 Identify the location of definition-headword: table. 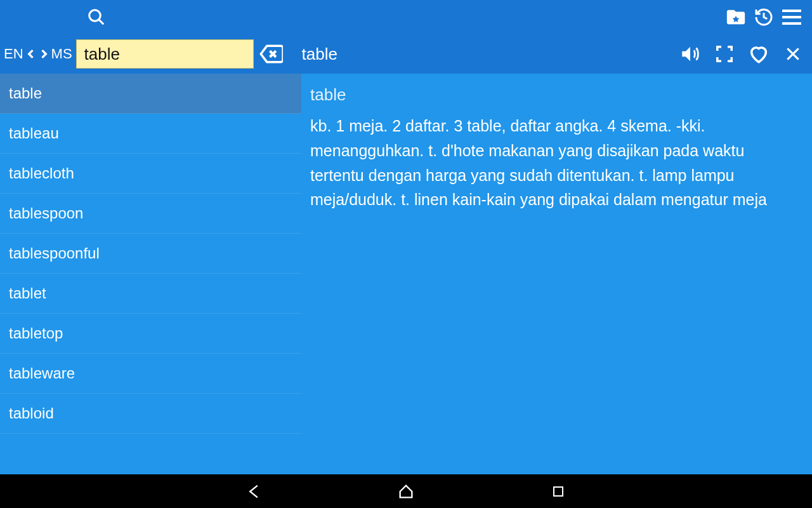
(556, 95).